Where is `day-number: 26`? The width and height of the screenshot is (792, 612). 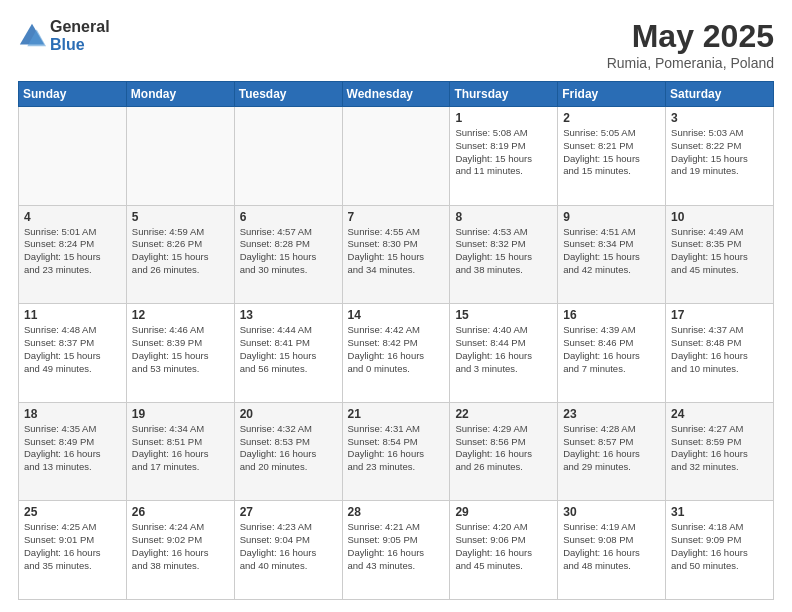
day-number: 26 is located at coordinates (180, 512).